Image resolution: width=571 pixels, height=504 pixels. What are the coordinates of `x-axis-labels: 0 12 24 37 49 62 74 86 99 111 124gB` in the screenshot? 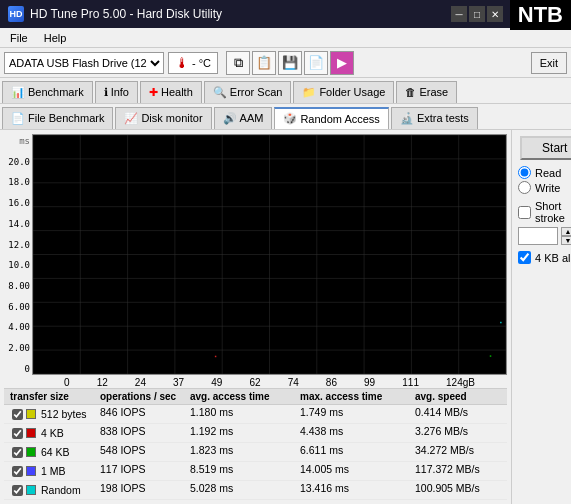 It's located at (270, 382).